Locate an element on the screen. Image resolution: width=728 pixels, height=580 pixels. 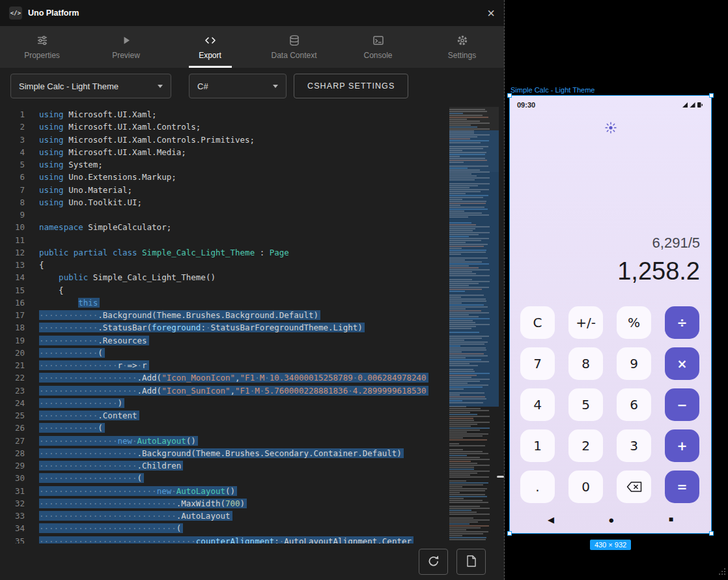
key-5: 5 is located at coordinates (586, 405).